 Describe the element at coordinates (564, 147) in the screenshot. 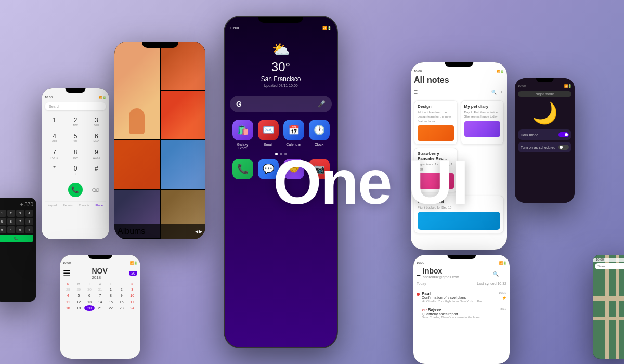

I see `schedule-toggle` at that location.